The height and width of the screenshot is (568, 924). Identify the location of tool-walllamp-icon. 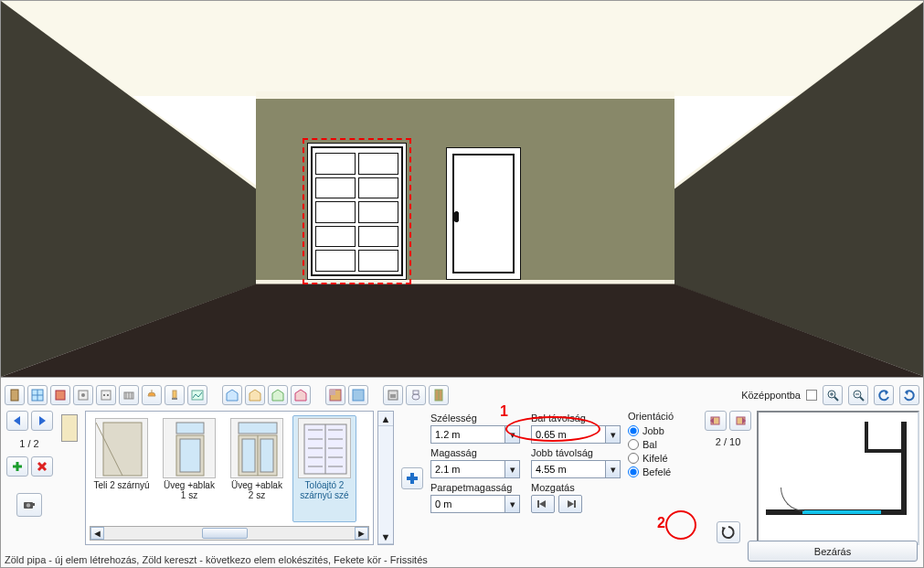
(175, 395).